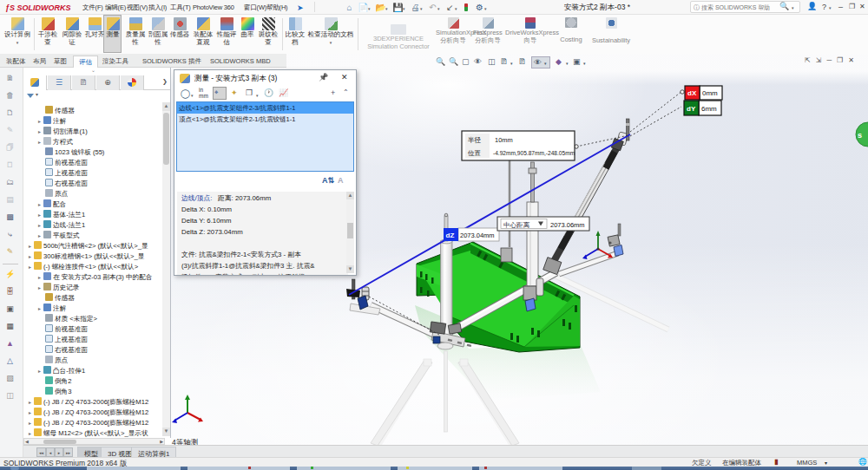 The image size is (868, 470). What do you see at coordinates (477, 236) in the screenshot?
I see `svg-text: 2073.04mm` at bounding box center [477, 236].